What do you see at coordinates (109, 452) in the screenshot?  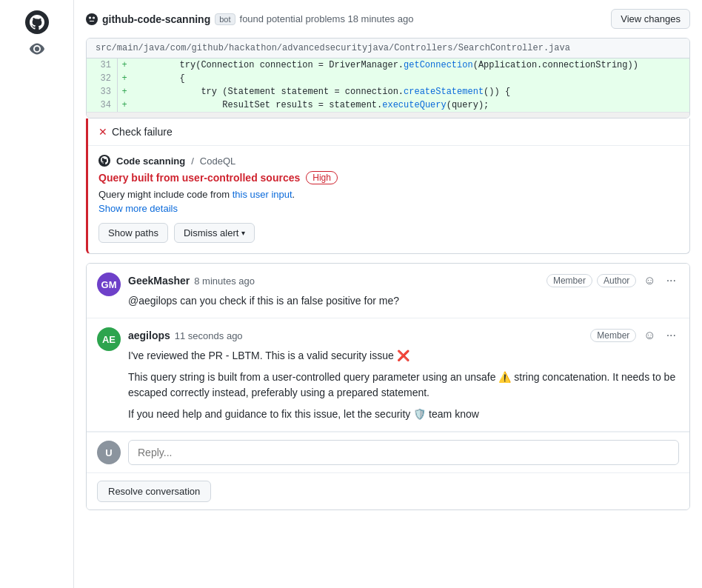 I see `avatar-current-user: U` at bounding box center [109, 452].